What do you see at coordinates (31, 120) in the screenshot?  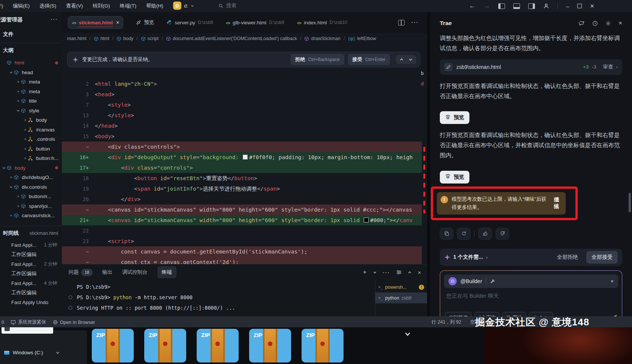 I see `outline-item-body: body` at bounding box center [31, 120].